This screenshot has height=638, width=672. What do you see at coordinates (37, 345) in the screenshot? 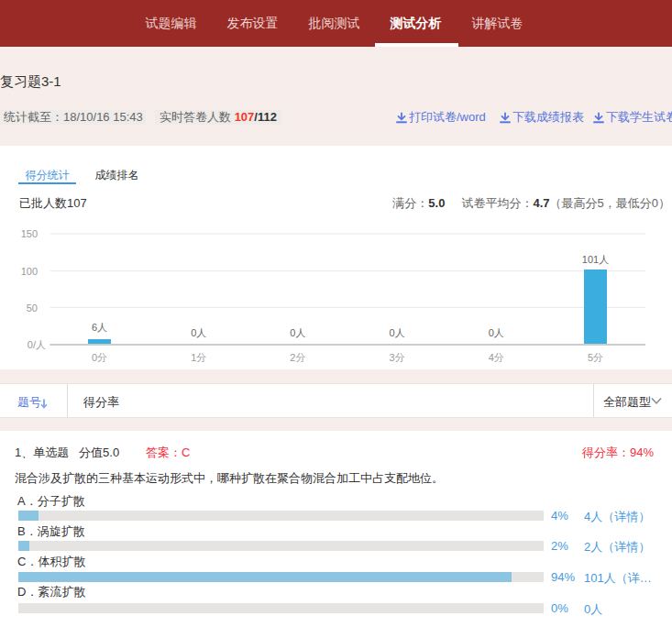
I see `svg-text: 0/人` at bounding box center [37, 345].